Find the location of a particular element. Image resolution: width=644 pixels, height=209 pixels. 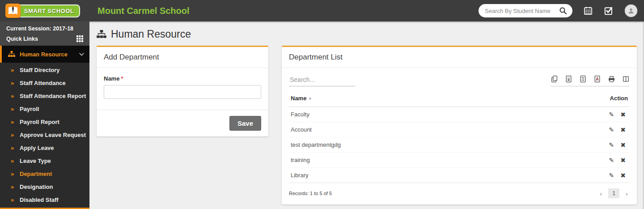

table-footer: Records: 1 to 5 of 5 ‹ 1 › is located at coordinates (459, 191).